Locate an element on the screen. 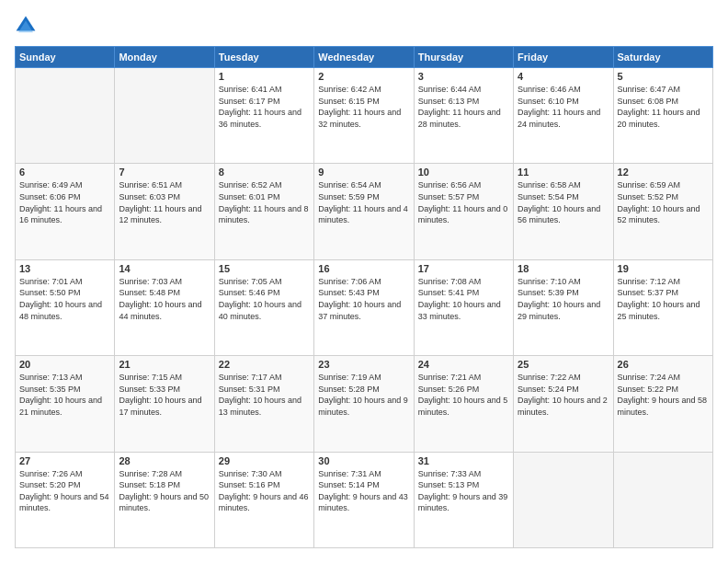 Image resolution: width=728 pixels, height=563 pixels. calendar-day-header: Saturday is located at coordinates (663, 57).